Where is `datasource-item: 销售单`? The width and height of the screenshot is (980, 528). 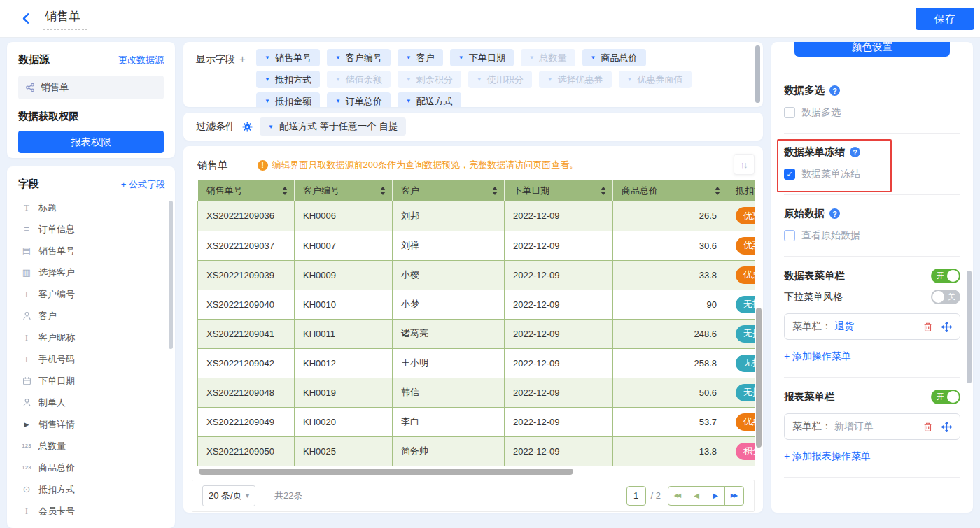
datasource-item: 销售单 is located at coordinates (91, 87).